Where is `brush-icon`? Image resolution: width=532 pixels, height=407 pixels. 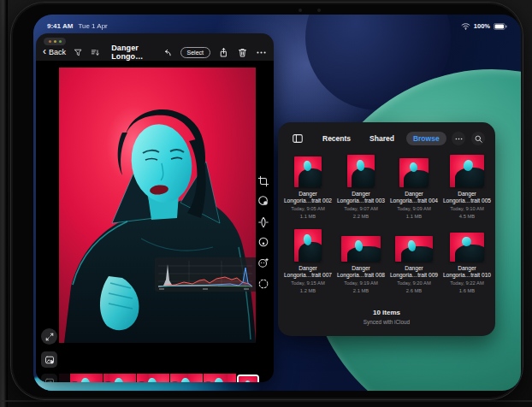 brush-icon is located at coordinates (263, 222).